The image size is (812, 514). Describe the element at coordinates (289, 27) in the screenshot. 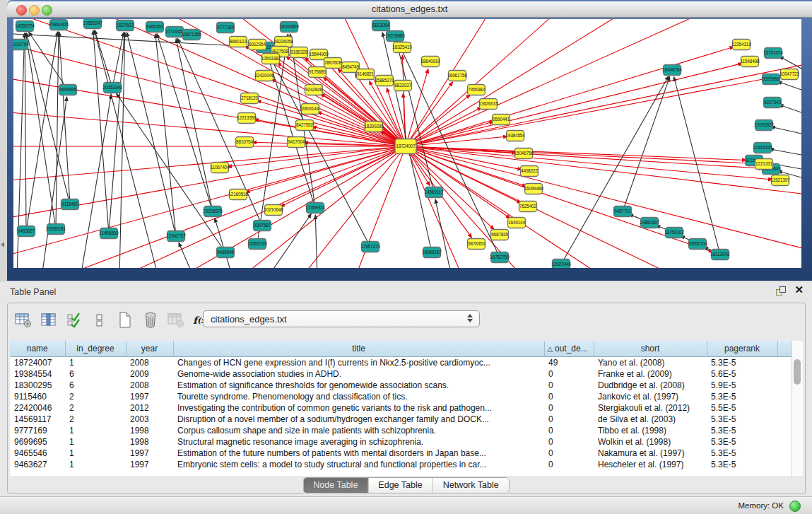

I see `graph-node: 16033809` at that location.